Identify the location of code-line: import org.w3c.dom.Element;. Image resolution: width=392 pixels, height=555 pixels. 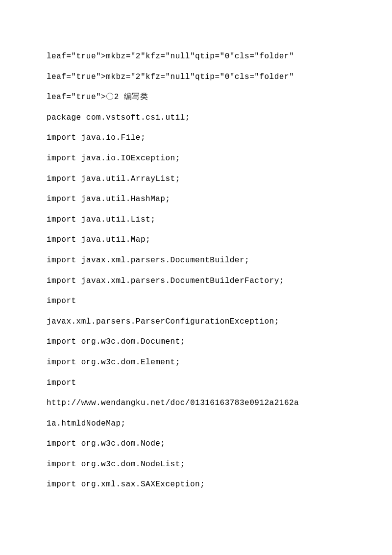
(196, 363).